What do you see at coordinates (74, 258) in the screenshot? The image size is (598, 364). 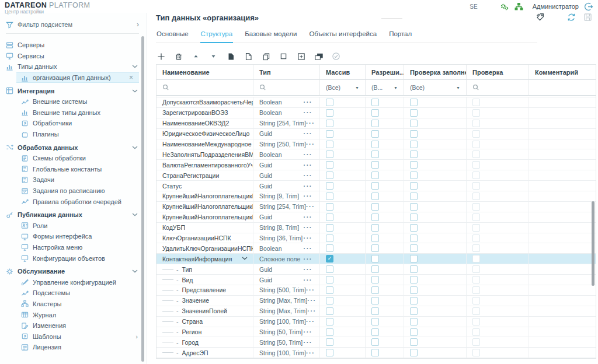 I see `sidebar-item-конфигурации-объектов: Конфигурации объектов` at bounding box center [74, 258].